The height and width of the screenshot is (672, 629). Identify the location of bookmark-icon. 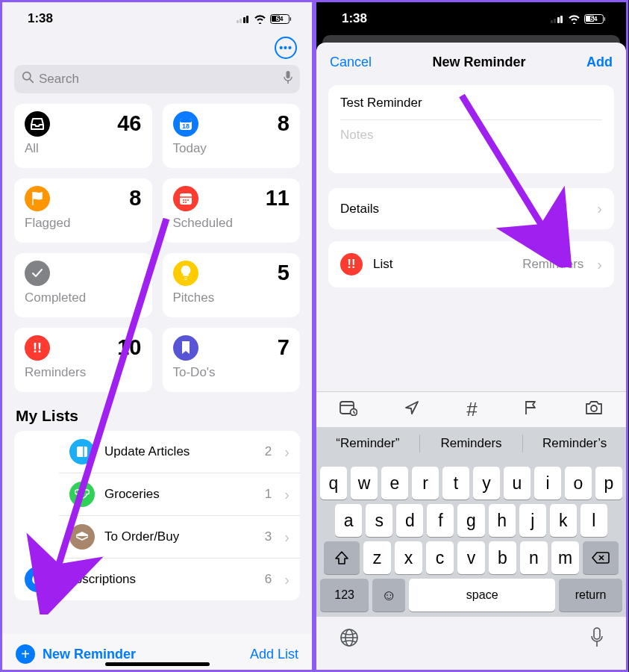
(186, 348).